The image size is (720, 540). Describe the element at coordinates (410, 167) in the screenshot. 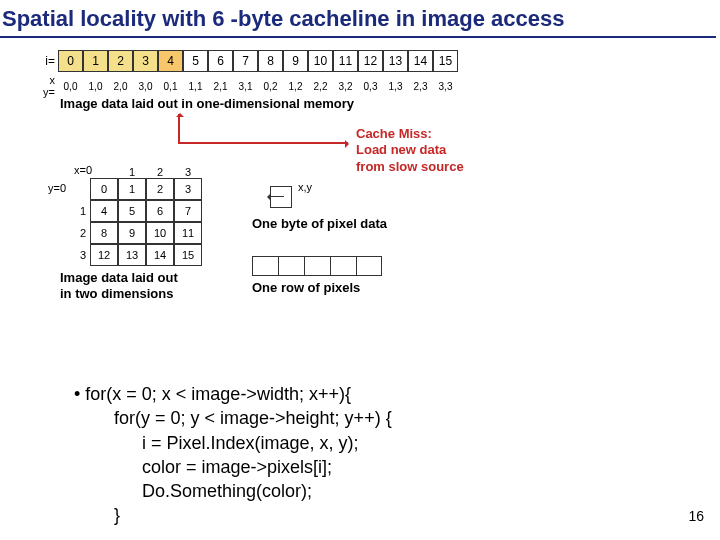

I see `miss-line-3: from slow source` at that location.